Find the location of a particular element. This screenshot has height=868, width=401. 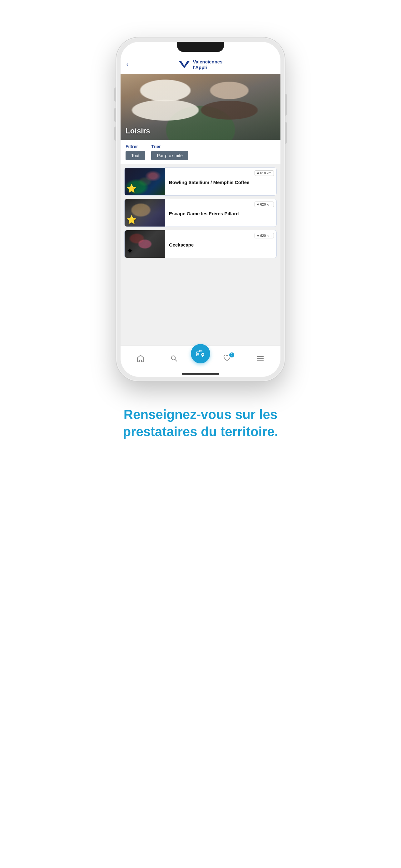

tagline-line2: prestataires du territoire. is located at coordinates (201, 432).